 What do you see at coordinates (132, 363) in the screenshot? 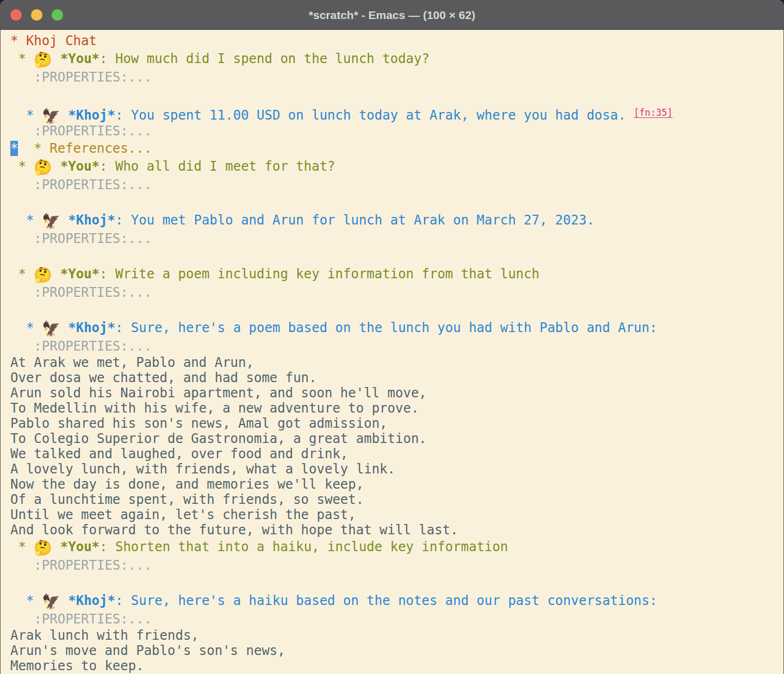
I see `message-body-text: At Arak we met, Pablo and Arun,` at bounding box center [132, 363].